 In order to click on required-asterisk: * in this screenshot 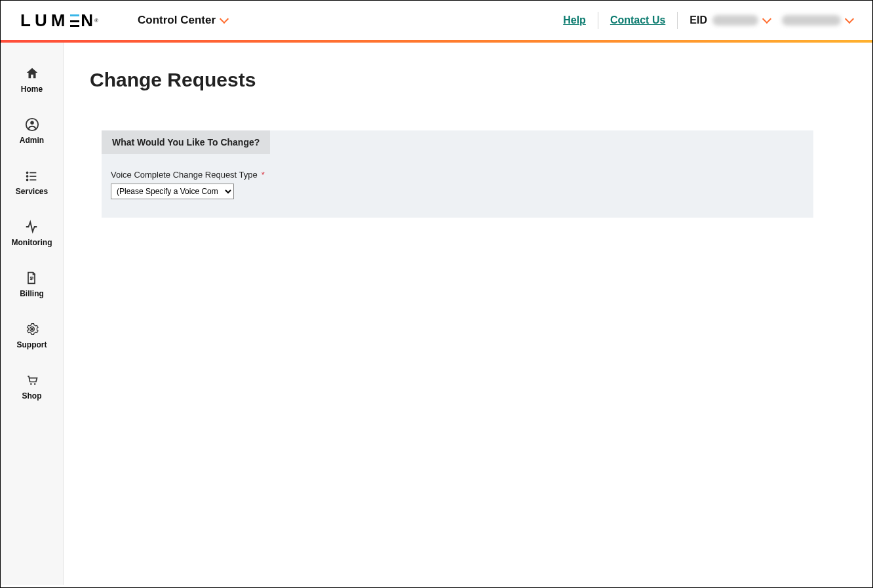, I will do `click(263, 174)`.